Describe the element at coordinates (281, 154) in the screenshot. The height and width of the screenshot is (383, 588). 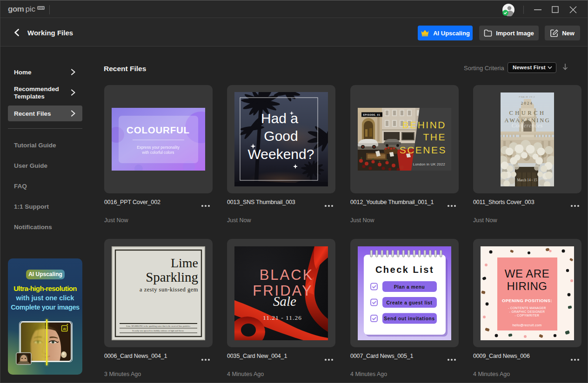
I see `svg-text: Weekend?` at that location.